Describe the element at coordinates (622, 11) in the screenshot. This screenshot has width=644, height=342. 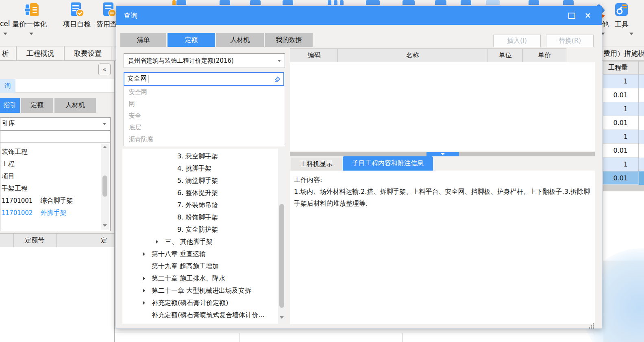
I see `tools-icon` at that location.